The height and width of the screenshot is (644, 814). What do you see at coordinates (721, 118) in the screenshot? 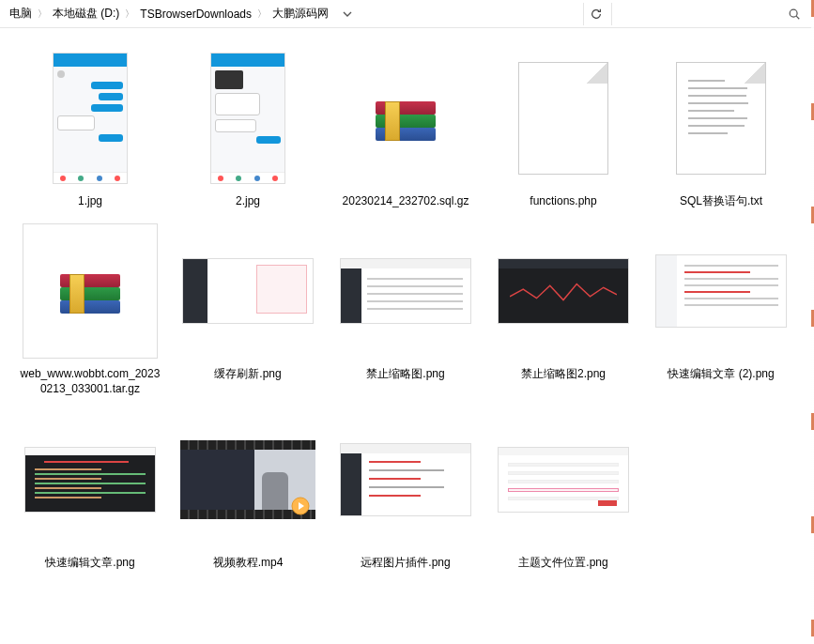
I see `text-file-icon` at bounding box center [721, 118].